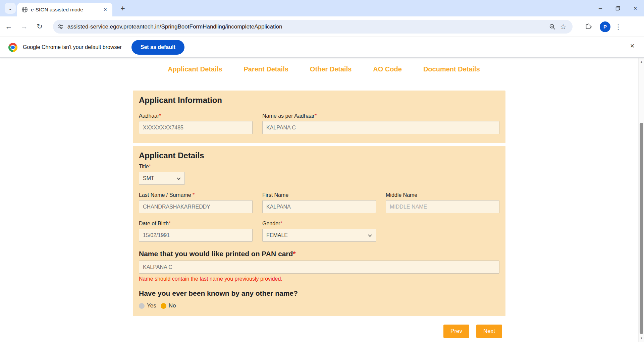 The width and height of the screenshot is (644, 342). Describe the element at coordinates (66, 10) in the screenshot. I see `tab-title: e-SIGN assisted mode` at that location.